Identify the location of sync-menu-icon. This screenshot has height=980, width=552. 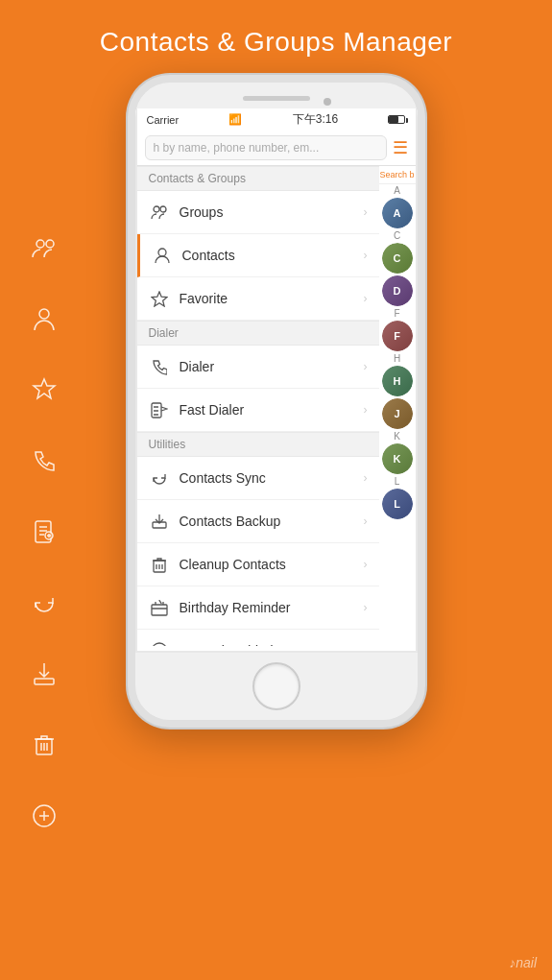
(159, 478).